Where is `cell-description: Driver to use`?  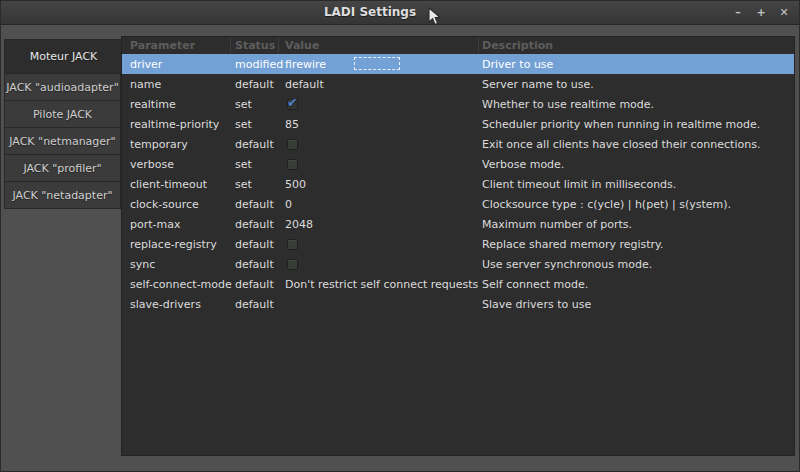
cell-description: Driver to use is located at coordinates (638, 64).